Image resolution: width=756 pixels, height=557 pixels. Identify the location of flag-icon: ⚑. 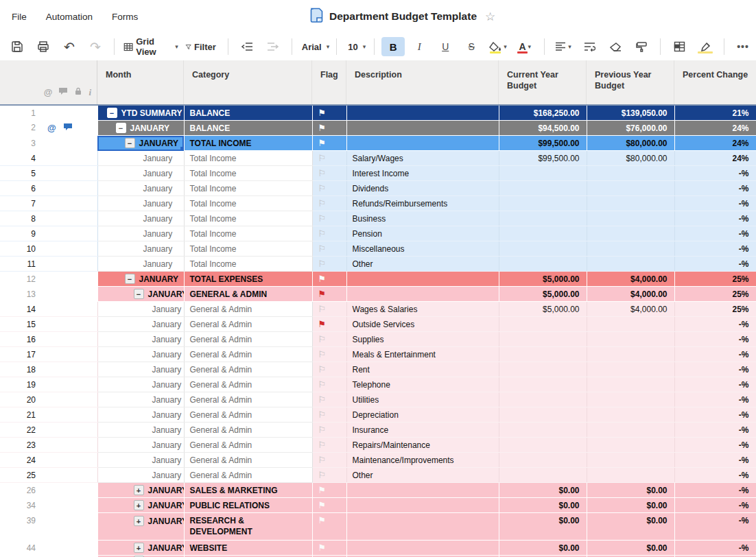
(322, 278).